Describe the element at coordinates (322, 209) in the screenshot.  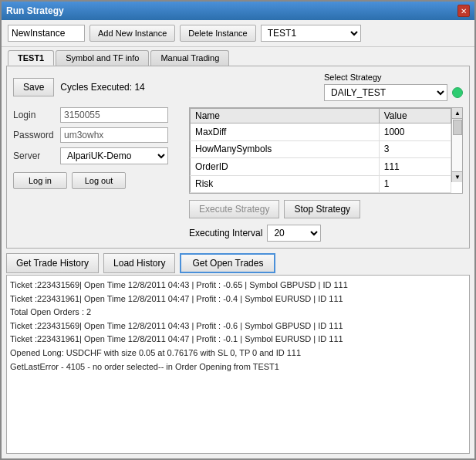
I see `stop-strategy-button: Stop Strategy` at that location.